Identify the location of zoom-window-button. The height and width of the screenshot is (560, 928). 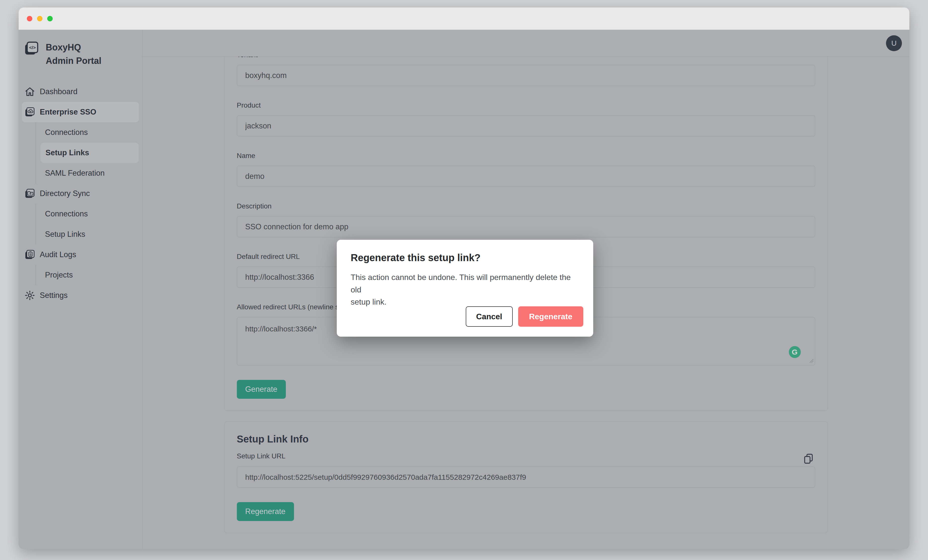
(50, 19).